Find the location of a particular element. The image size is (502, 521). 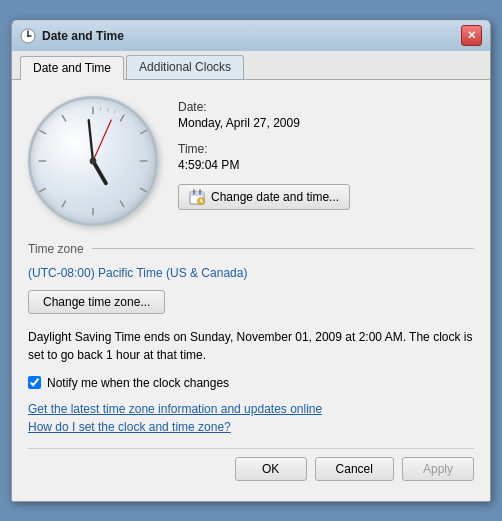

notify-checkbox is located at coordinates (34, 382).